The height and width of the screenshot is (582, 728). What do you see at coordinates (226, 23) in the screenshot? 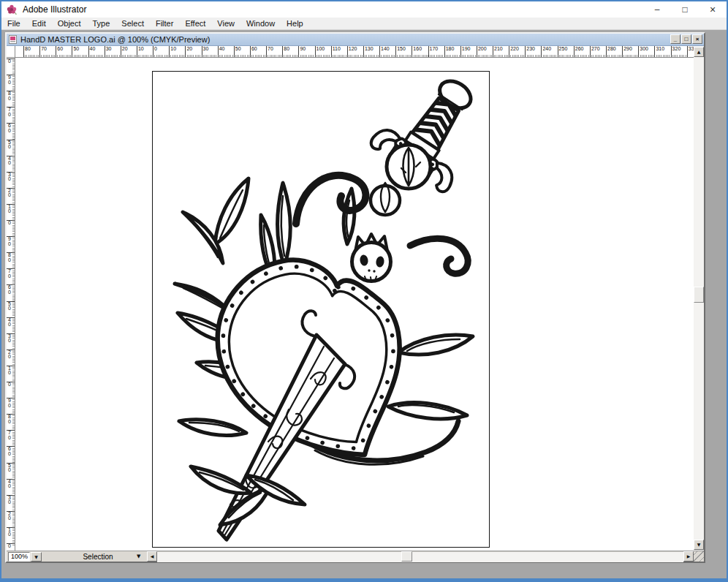
I see `menu-view: View` at bounding box center [226, 23].